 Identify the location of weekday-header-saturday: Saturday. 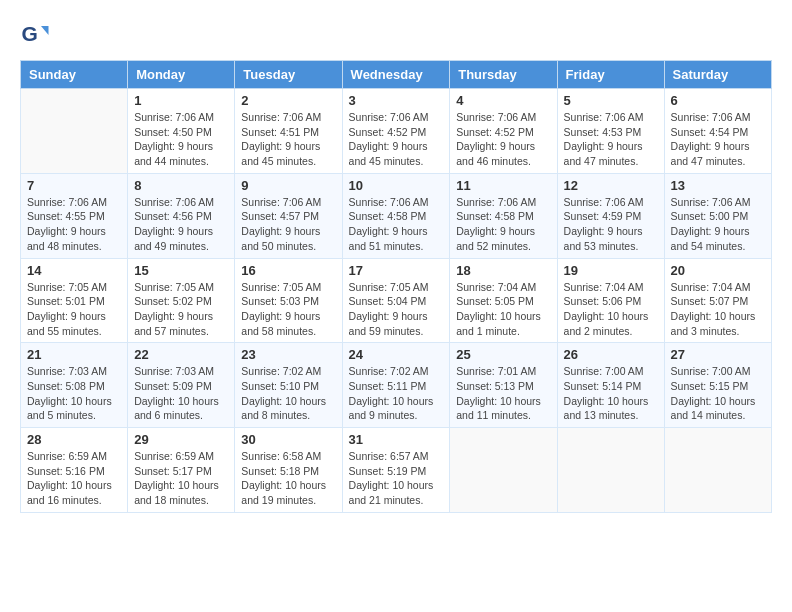
(718, 75).